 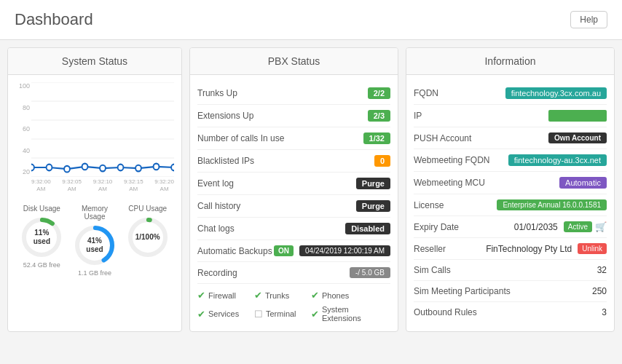 What do you see at coordinates (428, 205) in the screenshot?
I see `license-label: License` at bounding box center [428, 205].